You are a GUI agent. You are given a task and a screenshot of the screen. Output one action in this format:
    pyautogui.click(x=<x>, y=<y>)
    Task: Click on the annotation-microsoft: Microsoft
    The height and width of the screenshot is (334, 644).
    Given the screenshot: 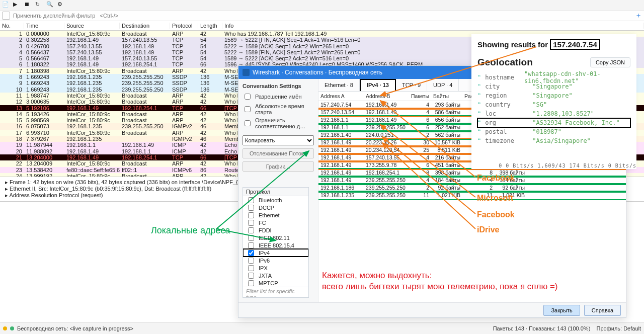 What is the action you would take?
    pyautogui.click(x=495, y=198)
    